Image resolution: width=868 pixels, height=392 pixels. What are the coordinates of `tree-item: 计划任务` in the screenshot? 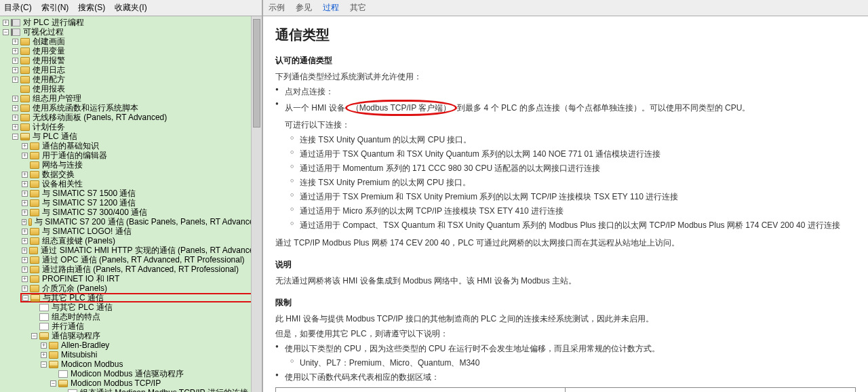 It's located at (49, 127).